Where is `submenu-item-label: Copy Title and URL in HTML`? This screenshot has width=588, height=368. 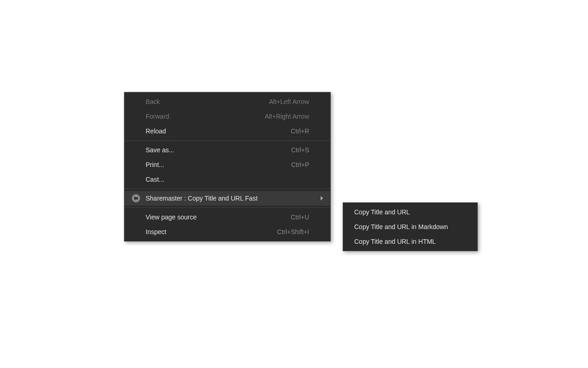
submenu-item-label: Copy Title and URL in HTML is located at coordinates (410, 242).